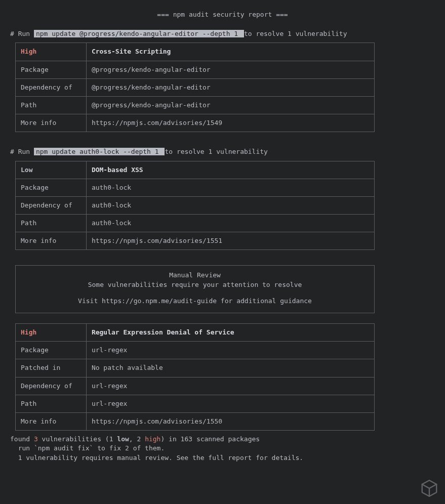 The height and width of the screenshot is (504, 445). What do you see at coordinates (230, 333) in the screenshot?
I see `vuln-title: Regular Expression Denial of Service` at bounding box center [230, 333].